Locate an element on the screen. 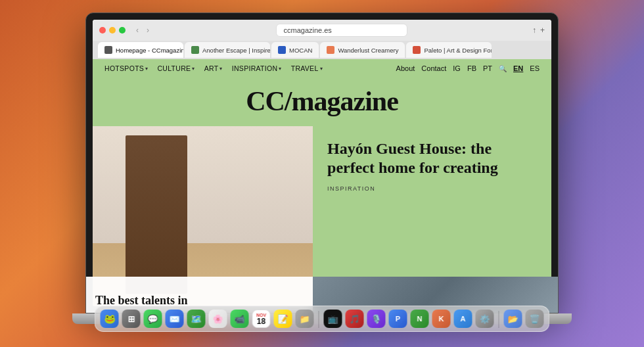  pages-icon: P is located at coordinates (398, 319).